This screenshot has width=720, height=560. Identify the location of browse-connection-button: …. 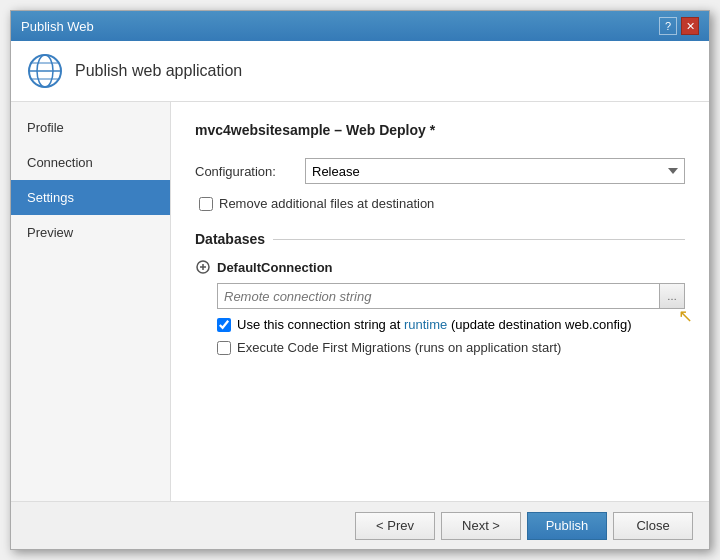
(672, 296).